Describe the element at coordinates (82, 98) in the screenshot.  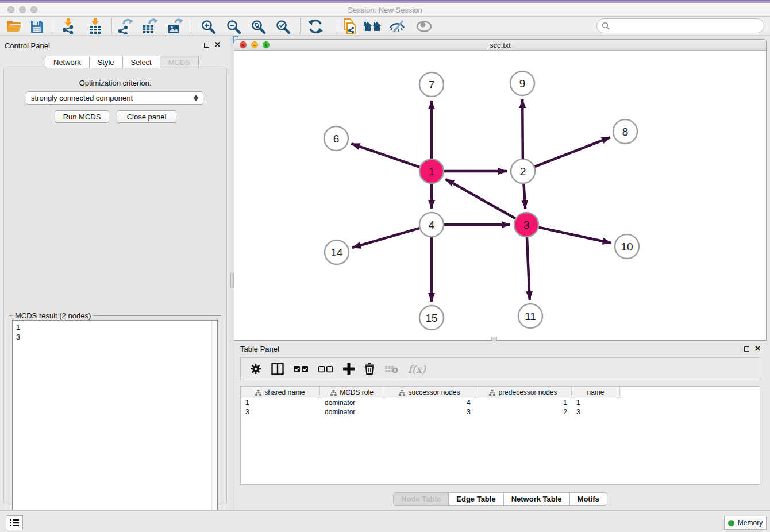
I see `select-value: strongly connected component` at that location.